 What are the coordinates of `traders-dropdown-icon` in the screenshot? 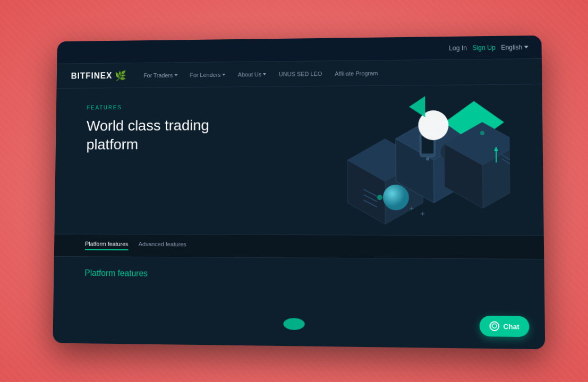 It's located at (176, 75).